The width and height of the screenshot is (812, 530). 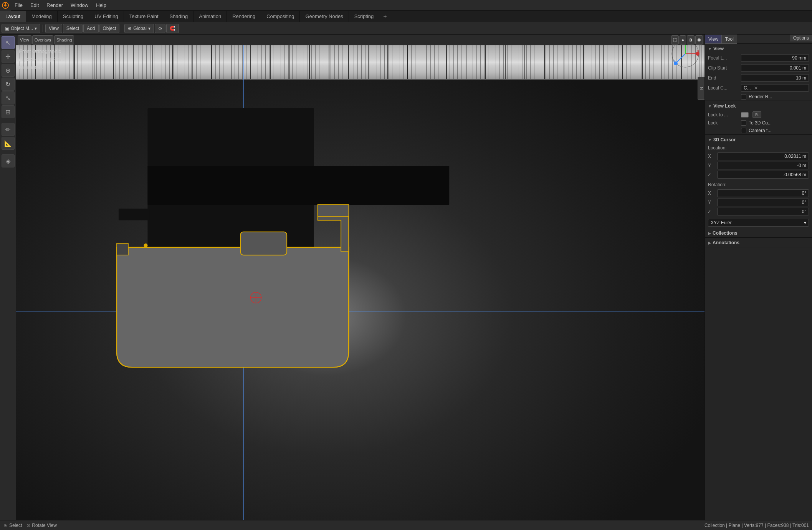 I want to click on select-label: Select, so click(x=15, y=525).